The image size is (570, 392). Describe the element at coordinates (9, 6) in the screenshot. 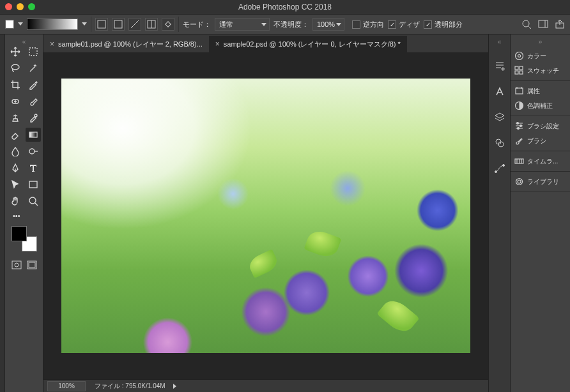

I see `close-window-button` at that location.